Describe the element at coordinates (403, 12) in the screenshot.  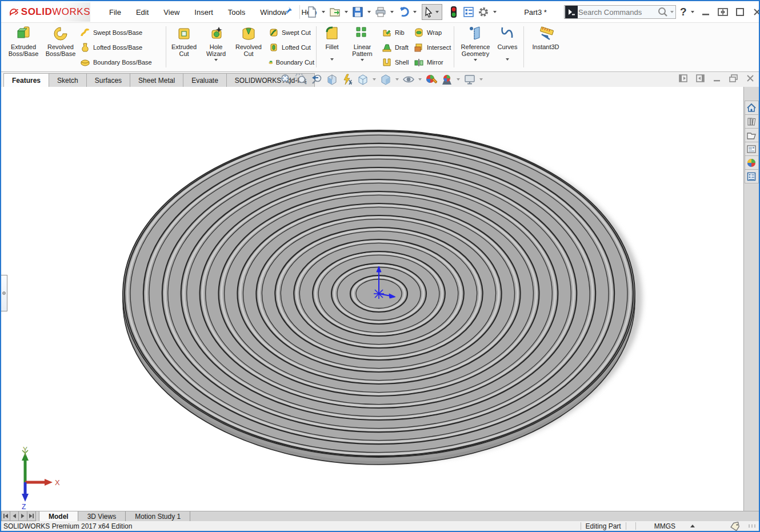
I see `undo-button` at that location.